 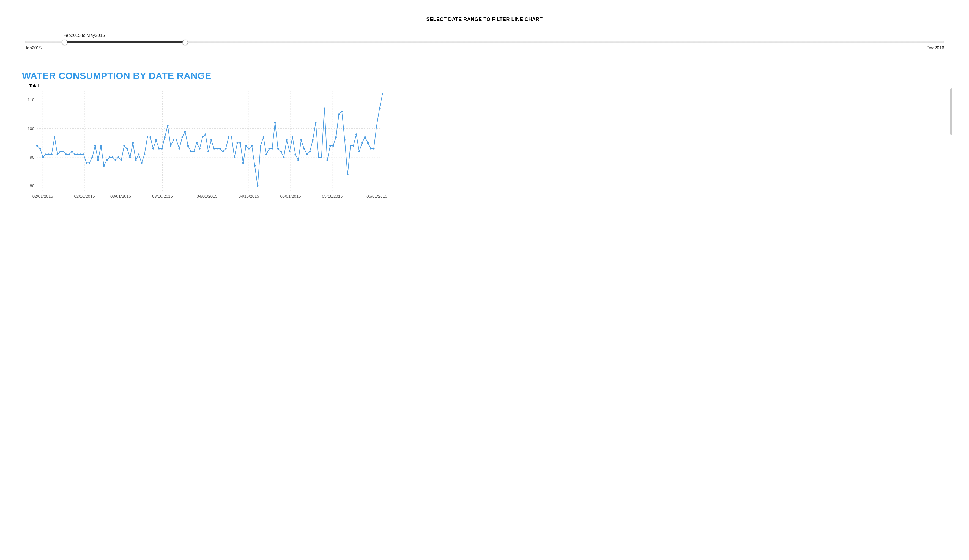 I want to click on slider-handle-start, so click(x=65, y=42).